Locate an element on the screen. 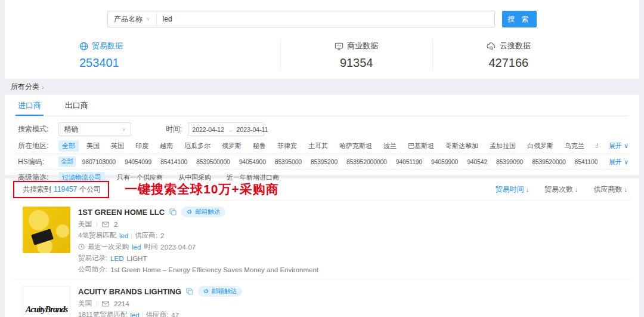 The height and width of the screenshot is (317, 644). region-chip: 全部 is located at coordinates (69, 146).